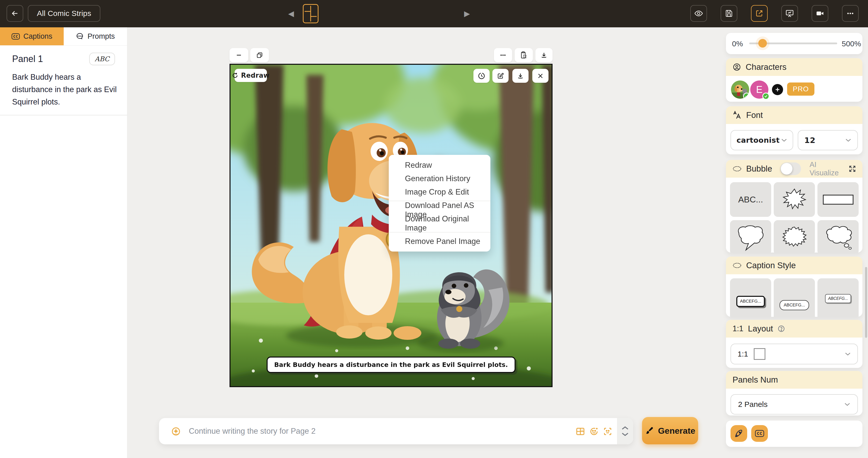 The image size is (868, 458). What do you see at coordinates (738, 328) in the screenshot?
I see `layout-ratio-label: 1:1` at bounding box center [738, 328].